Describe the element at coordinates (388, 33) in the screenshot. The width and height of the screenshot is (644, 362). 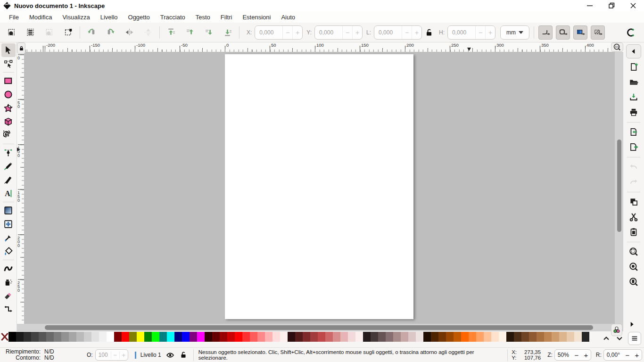
I see `width-field-value: 0,000` at that location.